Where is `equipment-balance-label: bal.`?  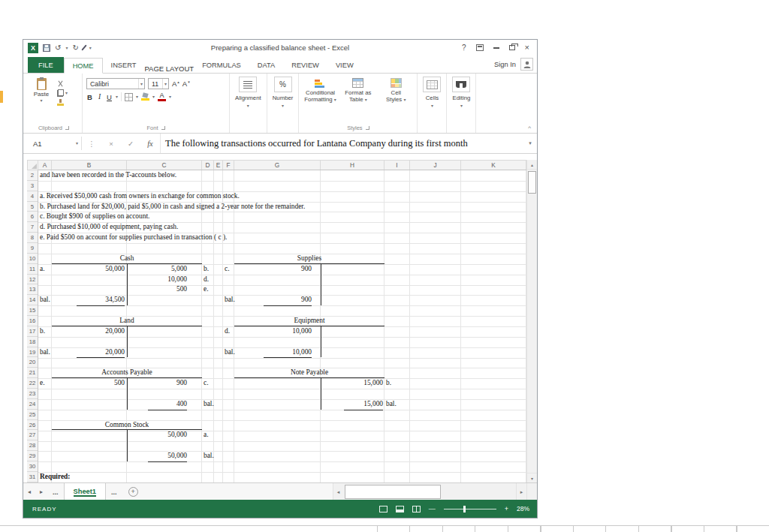
equipment-balance-label: bal. is located at coordinates (228, 353).